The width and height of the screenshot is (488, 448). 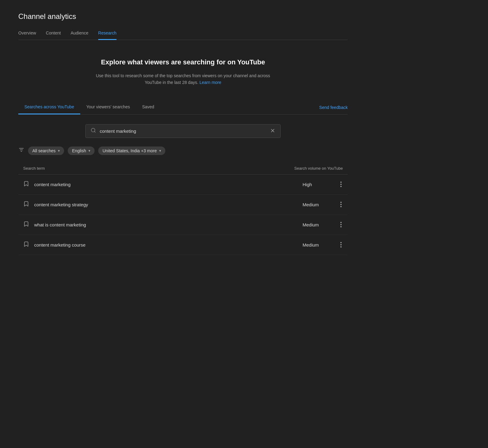 What do you see at coordinates (183, 79) in the screenshot?
I see `hero-description-text: Use this tool to research some of the to…` at bounding box center [183, 79].